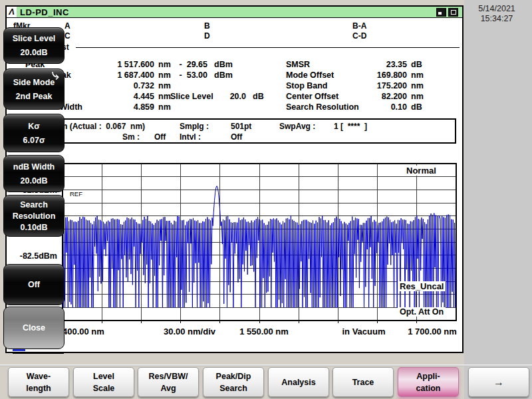  I want to click on softkey-label: Off, so click(34, 285).